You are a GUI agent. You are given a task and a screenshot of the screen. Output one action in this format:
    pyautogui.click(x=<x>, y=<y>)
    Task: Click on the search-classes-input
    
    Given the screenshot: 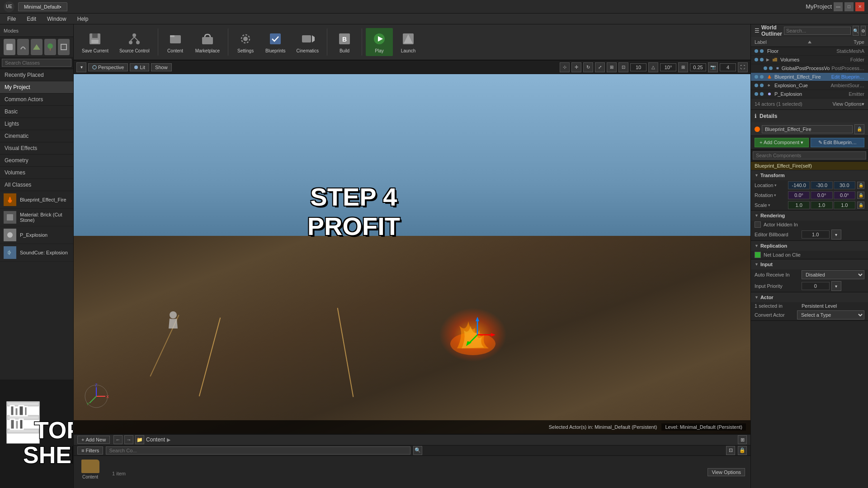 What is the action you would take?
    pyautogui.click(x=37, y=63)
    